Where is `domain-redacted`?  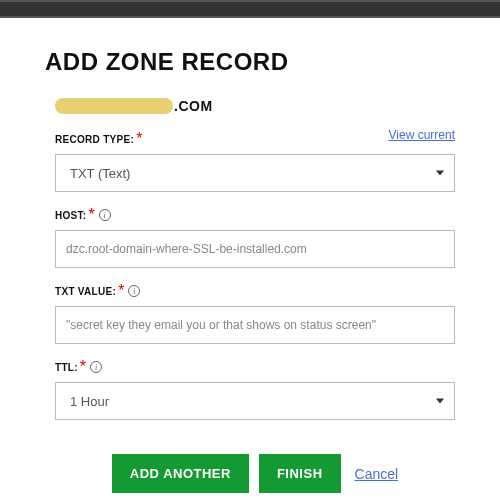
domain-redacted is located at coordinates (114, 106).